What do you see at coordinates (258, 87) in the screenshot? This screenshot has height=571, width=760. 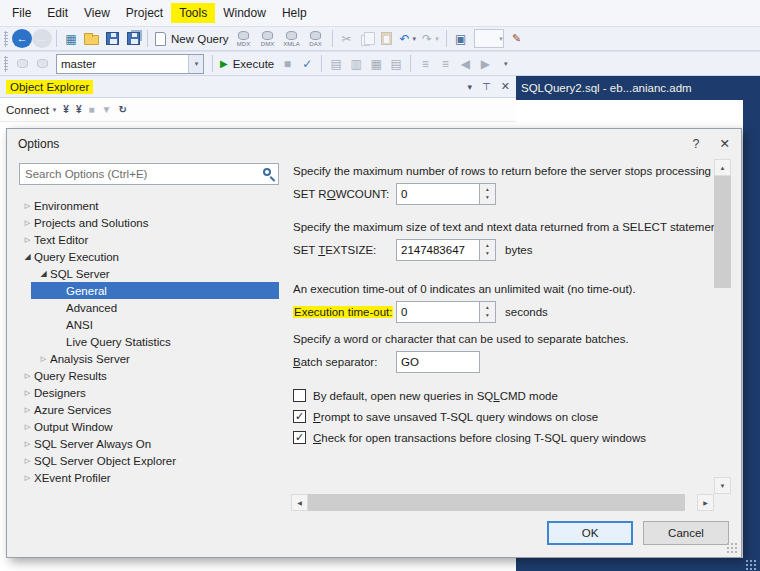 I see `object-explorer-header: Object Explorer ▾ ⊤ ✕` at bounding box center [258, 87].